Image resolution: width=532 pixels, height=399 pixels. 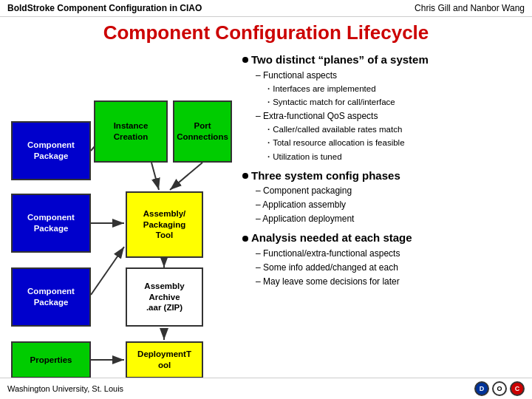 What do you see at coordinates (164, 225) in the screenshot?
I see `assembly-packaging-tool: Assembly/PackagingTool` at bounding box center [164, 225].